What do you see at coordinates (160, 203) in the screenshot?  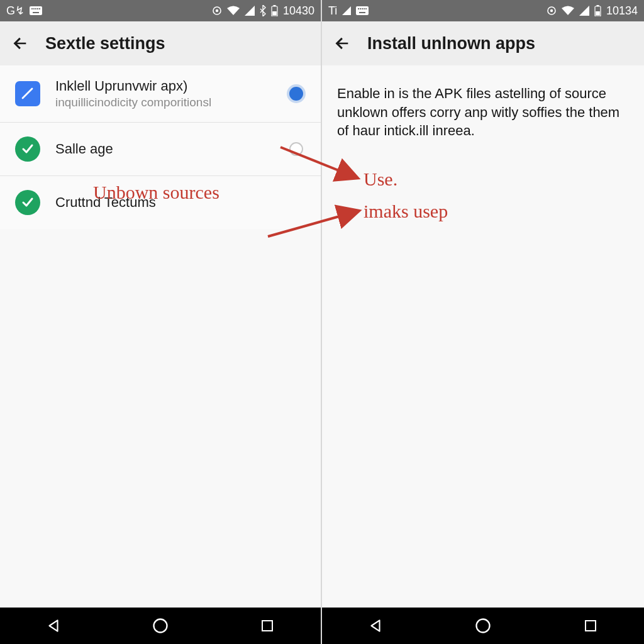 I see `settings-row-cruttnd: Cruttnd Tectums` at bounding box center [160, 203].